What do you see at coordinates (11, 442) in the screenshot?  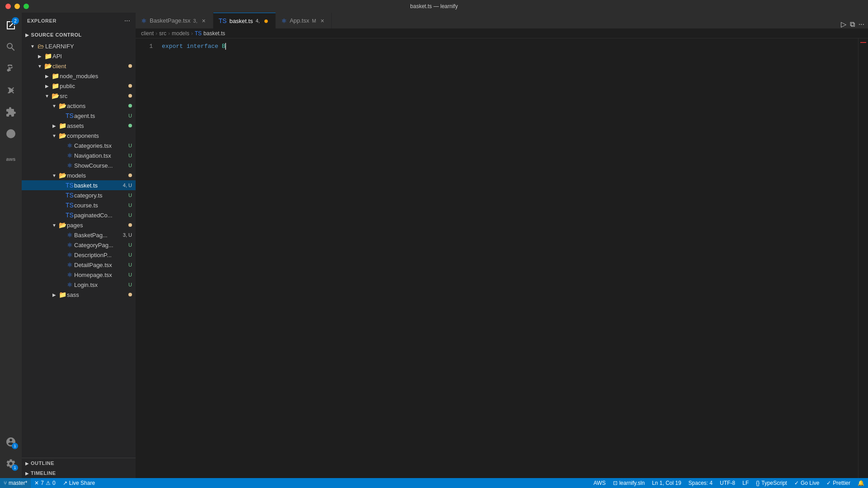 I see `activity-account: 1` at bounding box center [11, 442].